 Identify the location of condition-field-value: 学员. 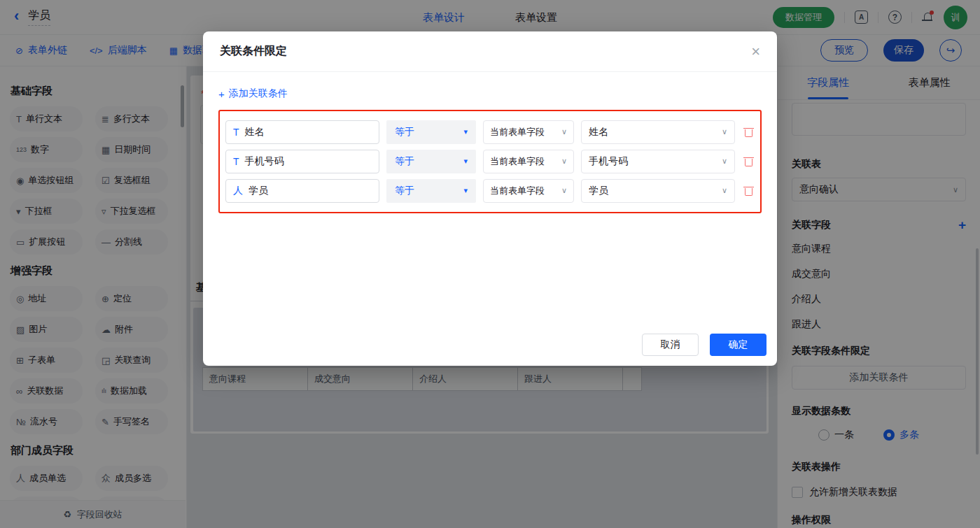
(258, 191).